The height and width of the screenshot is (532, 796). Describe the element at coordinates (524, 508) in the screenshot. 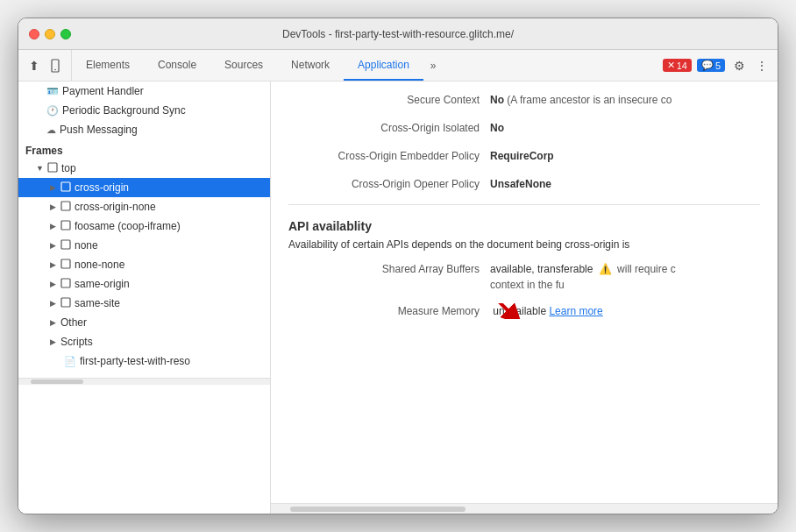

I see `horizontal-scrollbar` at that location.